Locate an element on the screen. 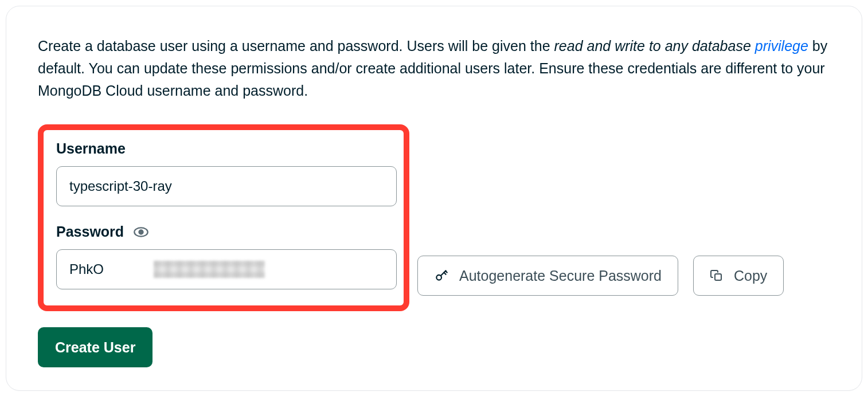  autogenerate-password-button: Autogenerate Secure Password is located at coordinates (548, 276).